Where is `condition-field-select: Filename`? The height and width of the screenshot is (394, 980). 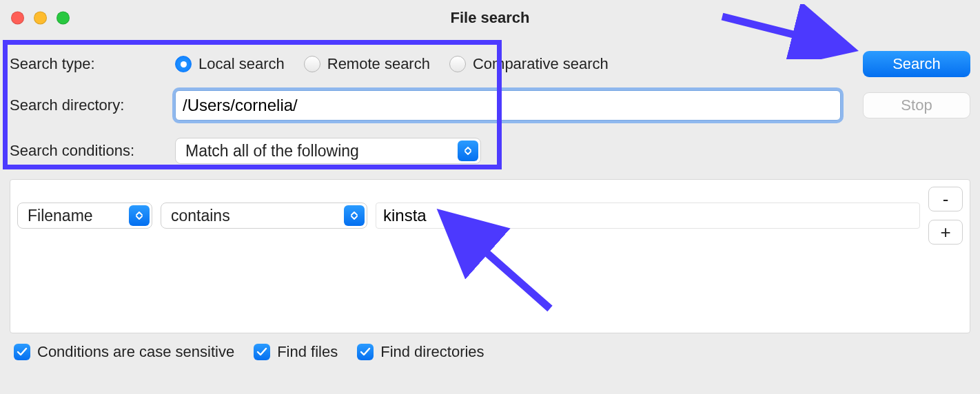
condition-field-select: Filename is located at coordinates (85, 216).